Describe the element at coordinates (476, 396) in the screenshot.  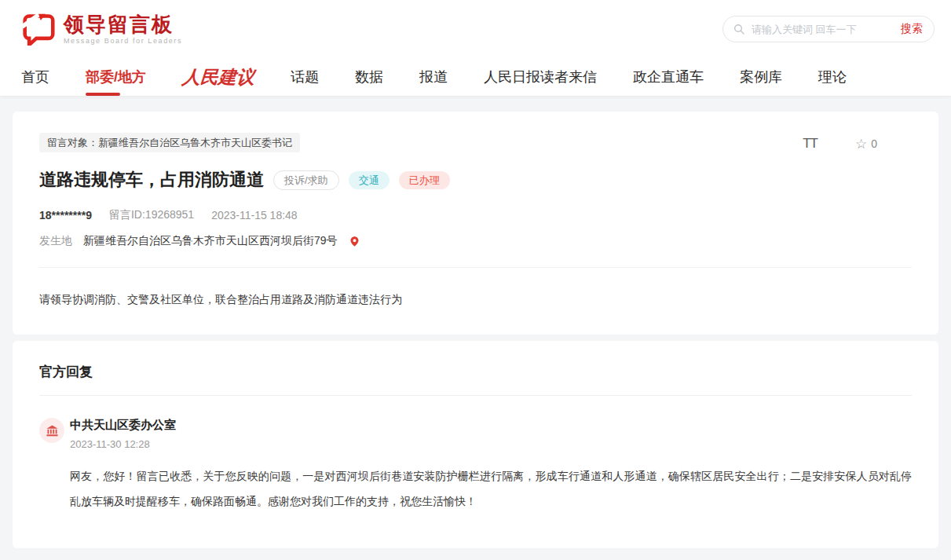
I see `reply-divider` at that location.